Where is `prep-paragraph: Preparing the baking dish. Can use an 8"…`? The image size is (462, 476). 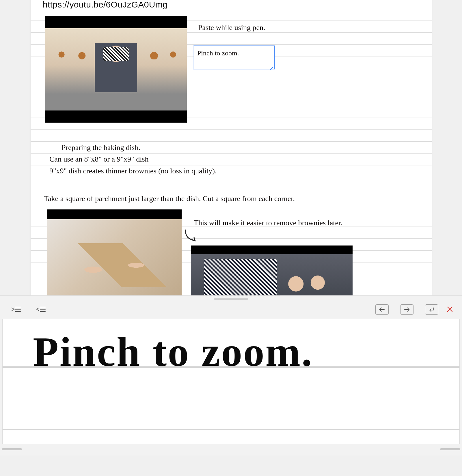 prep-paragraph: Preparing the baking dish. Can use an 8"… is located at coordinates (133, 159).